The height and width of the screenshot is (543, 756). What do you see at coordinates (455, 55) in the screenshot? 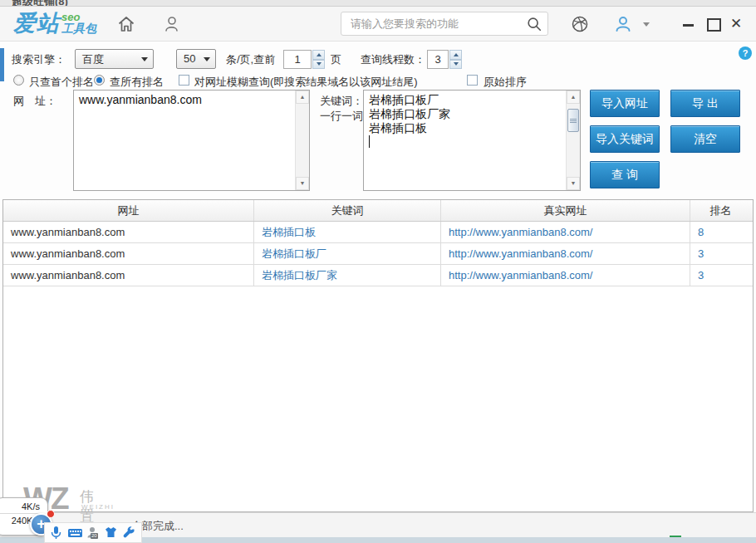
I see `threads-up-icon` at bounding box center [455, 55].